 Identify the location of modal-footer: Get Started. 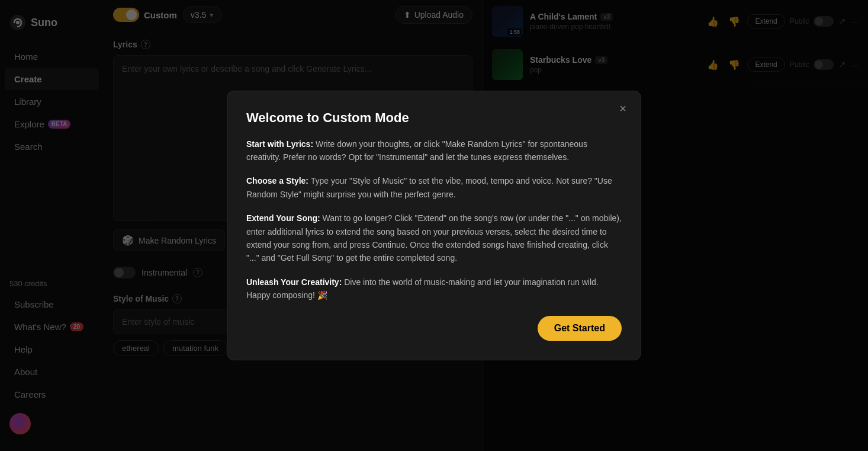
(434, 328).